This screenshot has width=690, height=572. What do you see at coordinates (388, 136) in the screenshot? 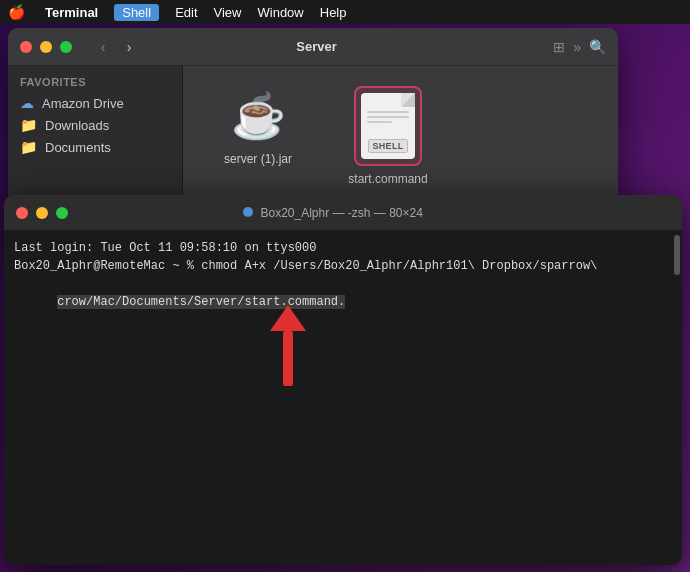
I see `file-shell-command: SHELL start.command` at bounding box center [388, 136].